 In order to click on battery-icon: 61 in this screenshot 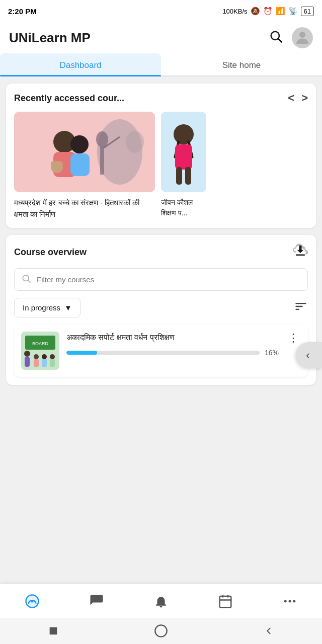, I will do `click(307, 11)`.